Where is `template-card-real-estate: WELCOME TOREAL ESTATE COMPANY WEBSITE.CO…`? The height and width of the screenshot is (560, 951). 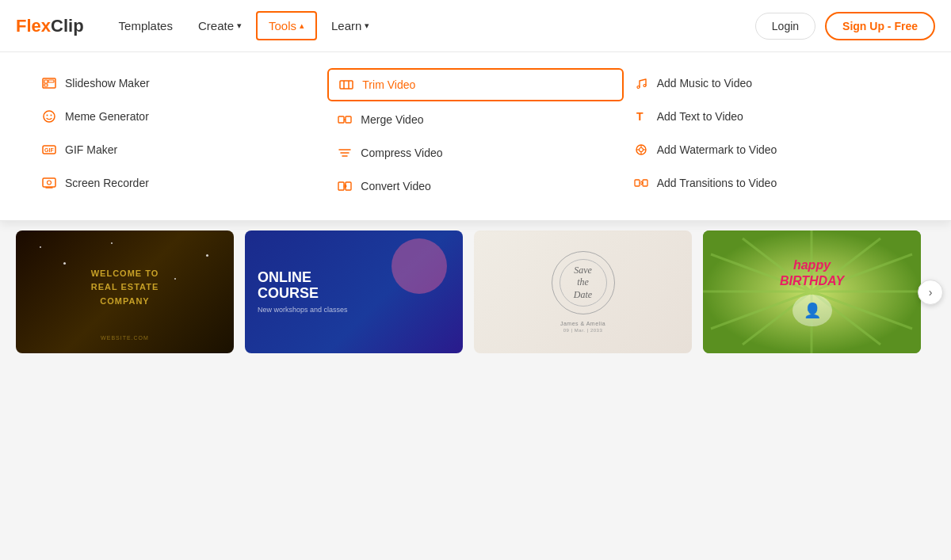
template-card-real-estate: WELCOME TOREAL ESTATE COMPANY WEBSITE.CO… is located at coordinates (125, 291).